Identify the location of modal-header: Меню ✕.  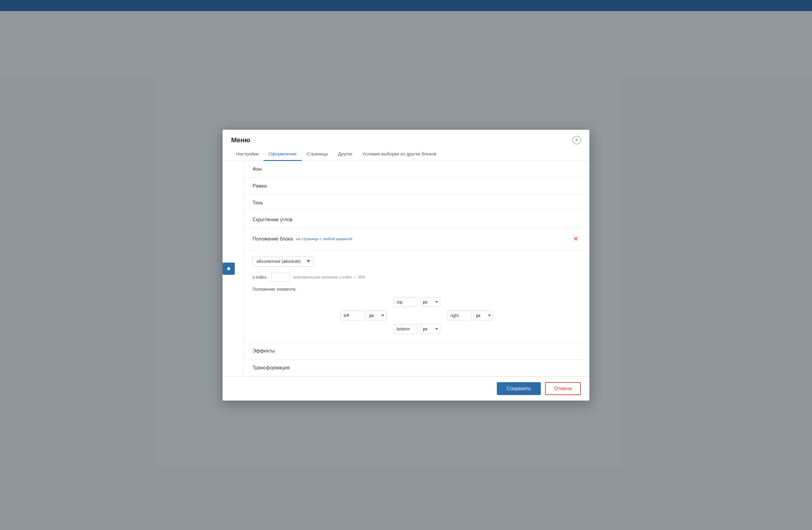
(406, 137).